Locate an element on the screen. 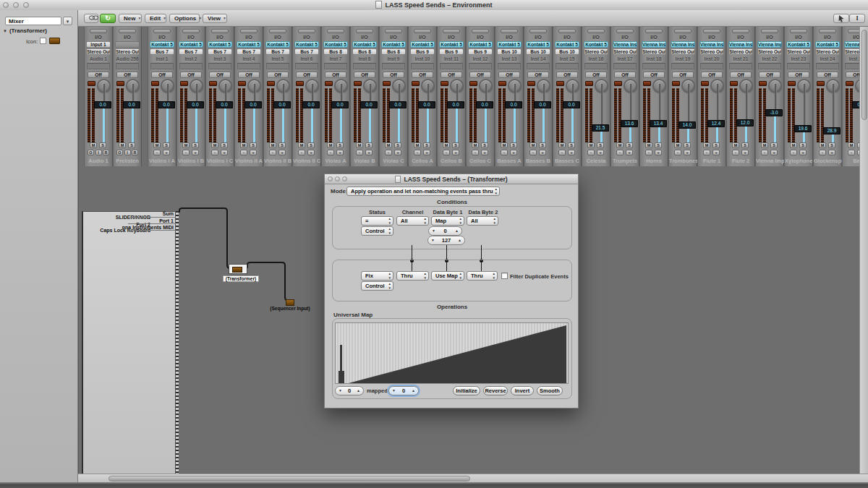 Image resolution: width=868 pixels, height=488 pixels. instrument-input-slot: Vienna Imp is located at coordinates (770, 45).